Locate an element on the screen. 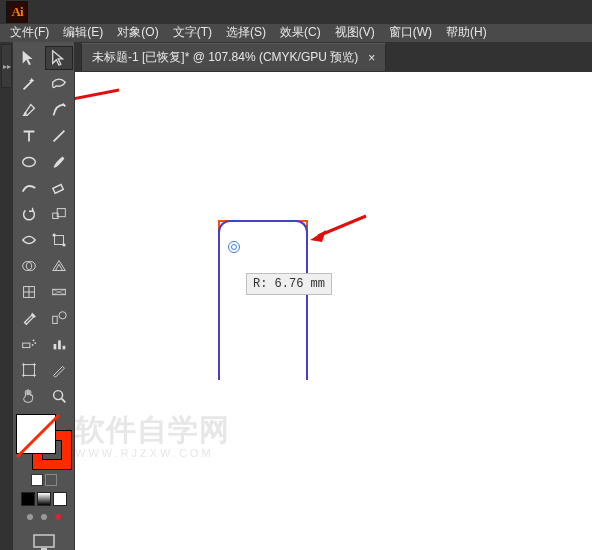 Image resolution: width=592 pixels, height=550 pixels. default-fill-stroke-icon is located at coordinates (37, 480).